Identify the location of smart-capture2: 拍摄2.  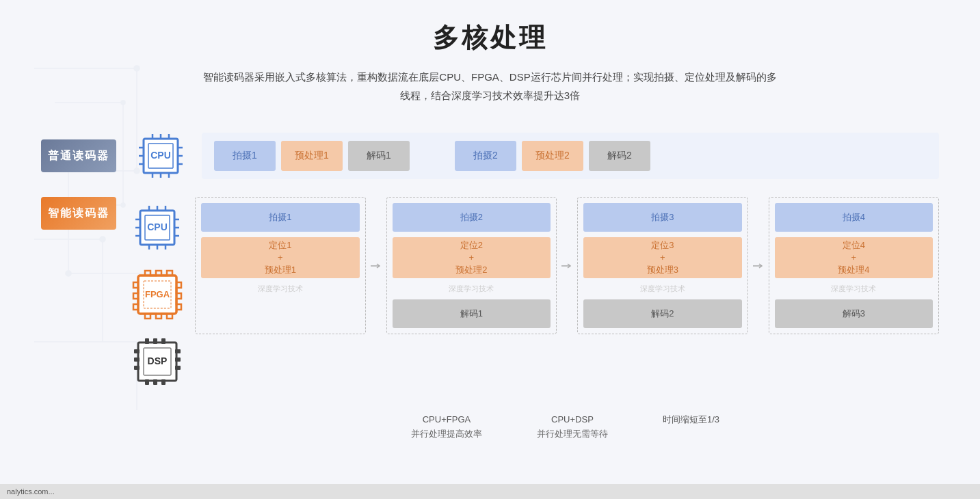
(472, 217).